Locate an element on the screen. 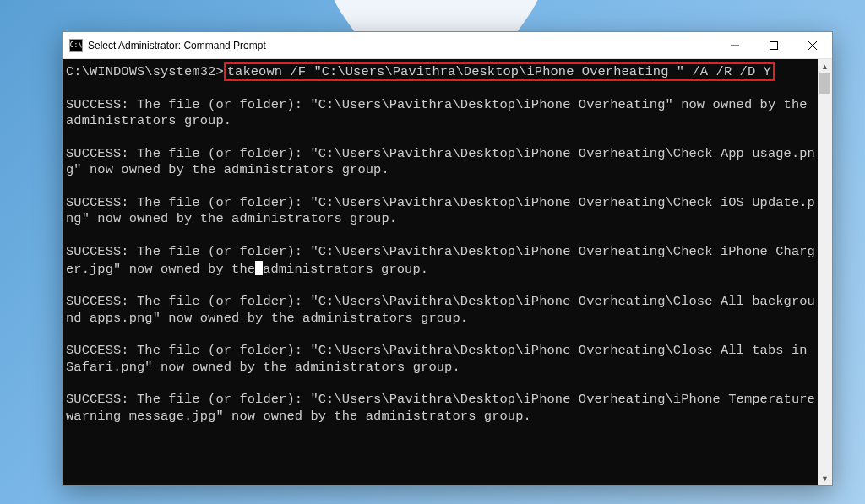 This screenshot has height=504, width=865. maximize-button is located at coordinates (774, 46).